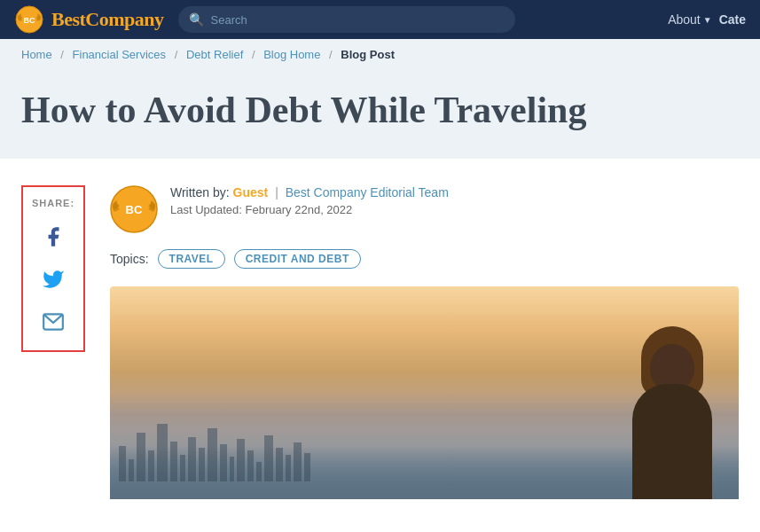 The width and height of the screenshot is (760, 532). Describe the element at coordinates (424, 209) in the screenshot. I see `author-row: BC Written by: Guest | Best Company Edit…` at that location.